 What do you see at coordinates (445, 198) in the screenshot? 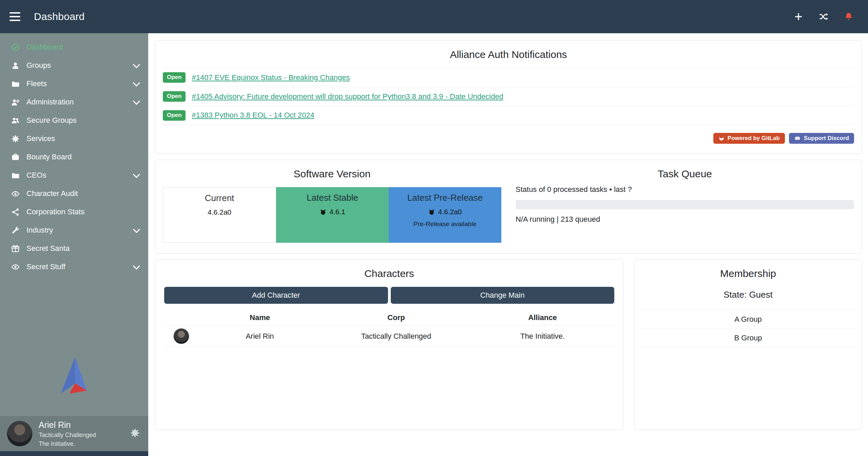
I see `version-prerelease-label: Latest Pre-Release` at bounding box center [445, 198].